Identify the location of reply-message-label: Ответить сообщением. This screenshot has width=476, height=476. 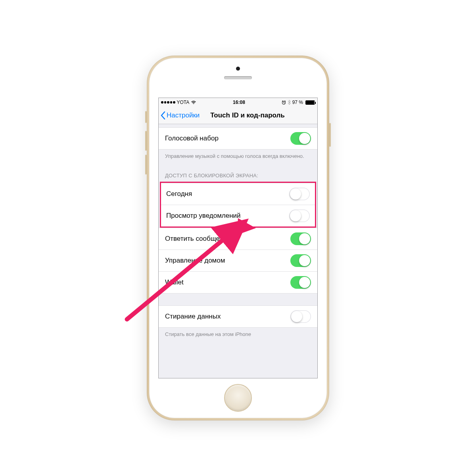
(200, 239).